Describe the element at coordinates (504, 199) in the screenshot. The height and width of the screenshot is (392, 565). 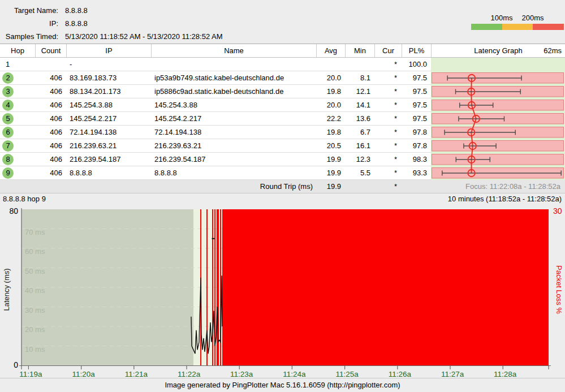
I see `timeline-range-label: 10 minutes (11:18:52a - 11:28:52a)` at that location.